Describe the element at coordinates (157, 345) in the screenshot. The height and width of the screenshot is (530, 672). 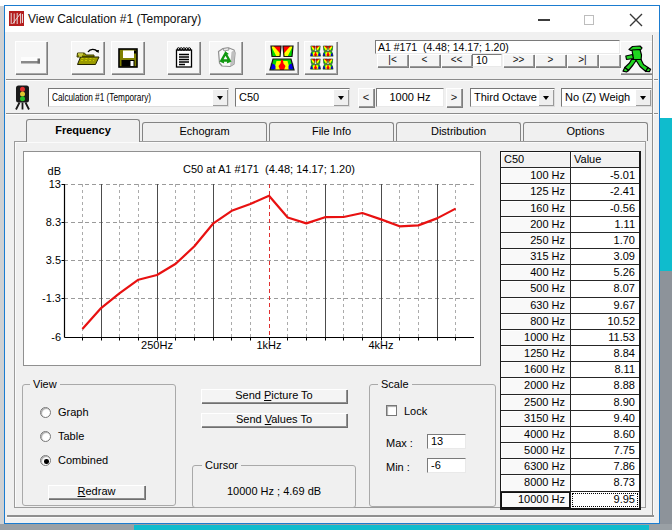
I see `svg-text: 250Hz` at that location.